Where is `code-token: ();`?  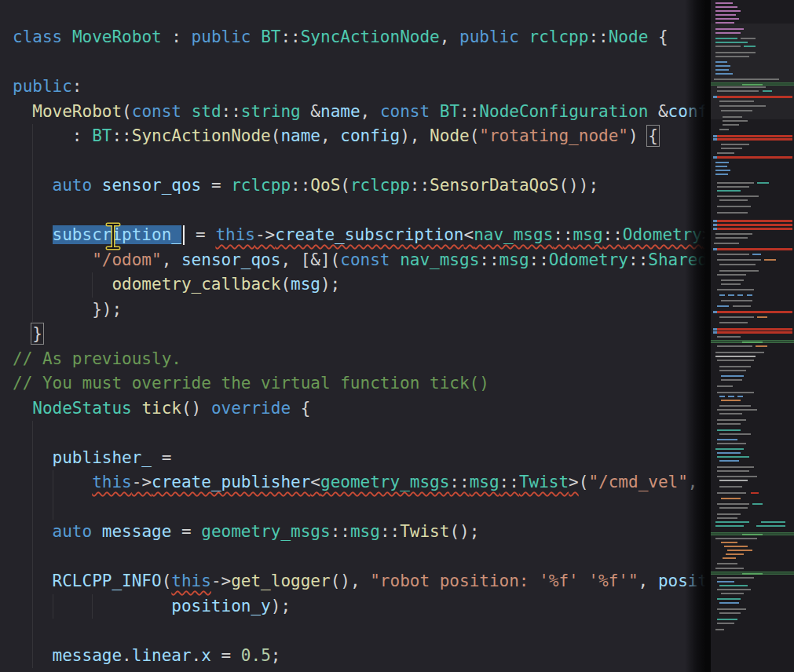 code-token: (); is located at coordinates (464, 531).